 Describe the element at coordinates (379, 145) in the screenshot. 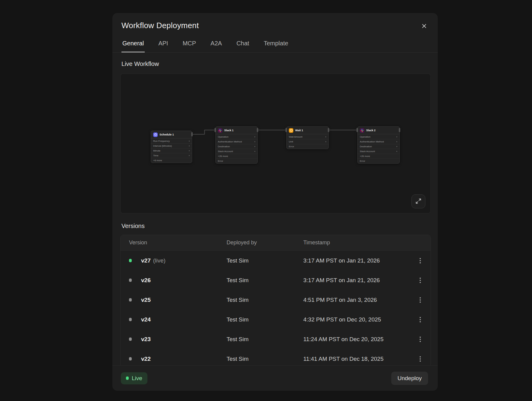

I see `workflow-node-slack-2: Slack 2 Operation Authentication Method …` at that location.